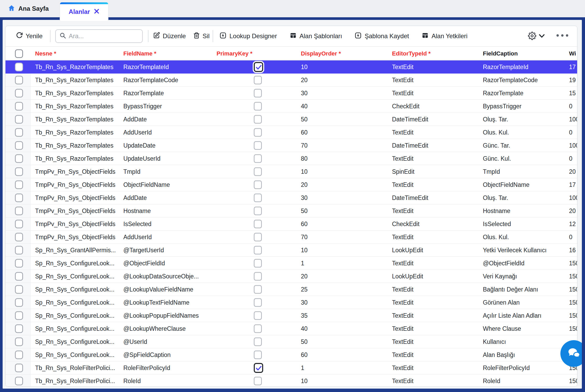 This screenshot has height=392, width=585. What do you see at coordinates (97, 12) in the screenshot?
I see `close-icon` at bounding box center [97, 12].